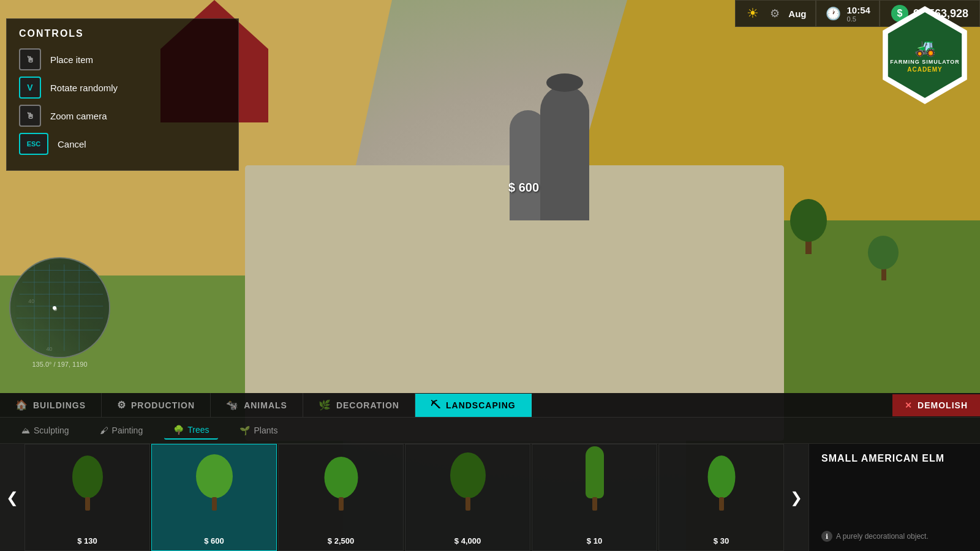 The image size is (980, 551). I want to click on sub-tabs: ⛰ Sculpting 🖌 Painting 🌳 Trees 🌱 Plants, so click(490, 431).